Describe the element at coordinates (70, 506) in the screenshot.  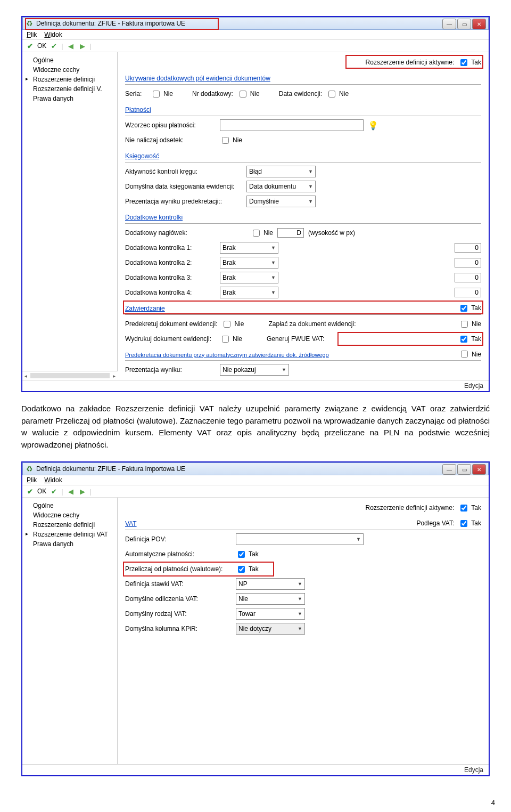
I see `nav-ogolne-2: Ogólne` at that location.